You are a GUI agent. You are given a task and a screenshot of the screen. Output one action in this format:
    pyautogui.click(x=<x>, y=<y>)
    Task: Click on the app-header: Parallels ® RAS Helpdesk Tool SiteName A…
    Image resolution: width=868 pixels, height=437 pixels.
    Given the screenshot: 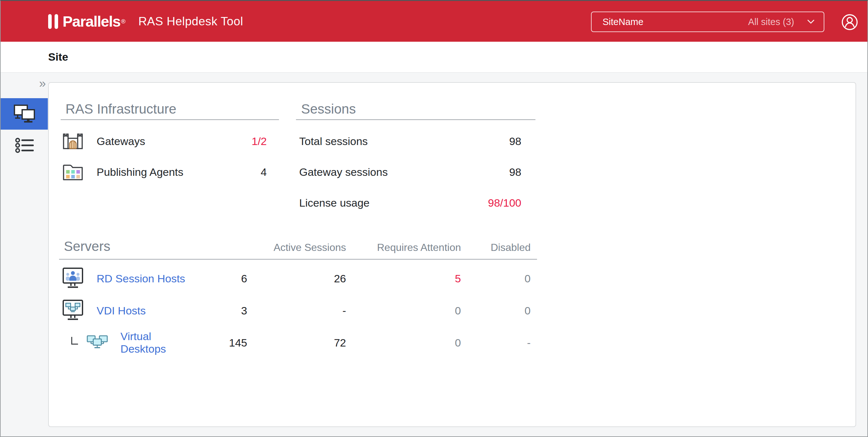 What is the action you would take?
    pyautogui.click(x=434, y=22)
    